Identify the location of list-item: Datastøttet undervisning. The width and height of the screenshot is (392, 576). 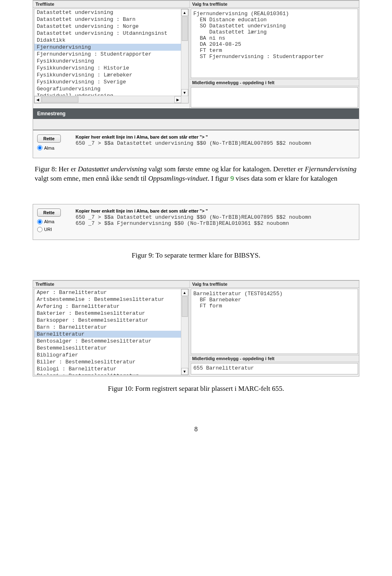
(111, 12).